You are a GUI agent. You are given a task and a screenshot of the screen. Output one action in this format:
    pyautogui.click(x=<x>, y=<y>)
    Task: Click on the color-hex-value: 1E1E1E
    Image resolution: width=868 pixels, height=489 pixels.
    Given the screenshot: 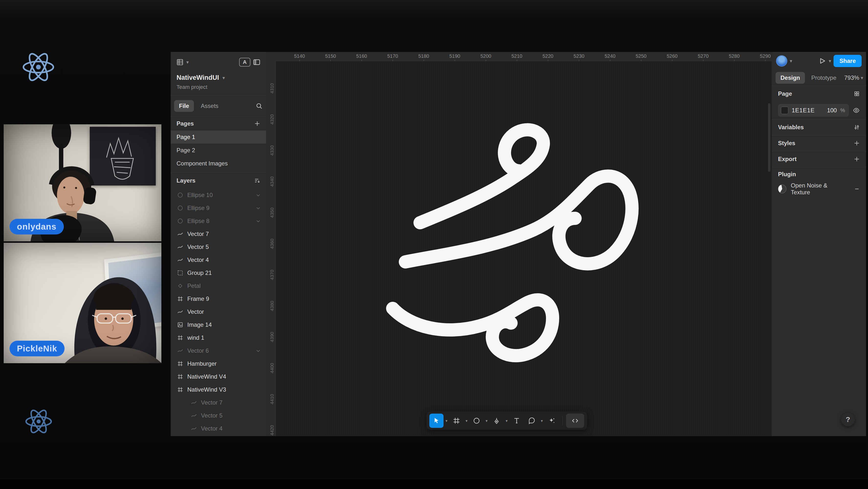 What is the action you would take?
    pyautogui.click(x=803, y=110)
    